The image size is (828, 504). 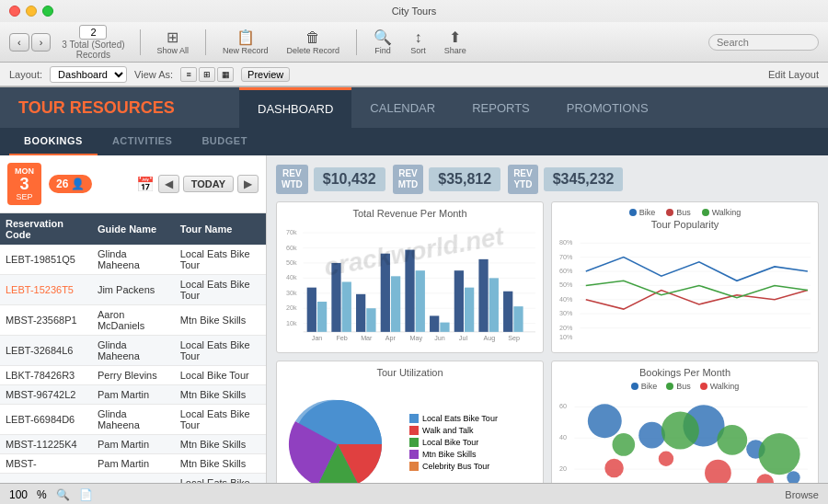 I want to click on find-button: 🔍 Find, so click(x=383, y=42).